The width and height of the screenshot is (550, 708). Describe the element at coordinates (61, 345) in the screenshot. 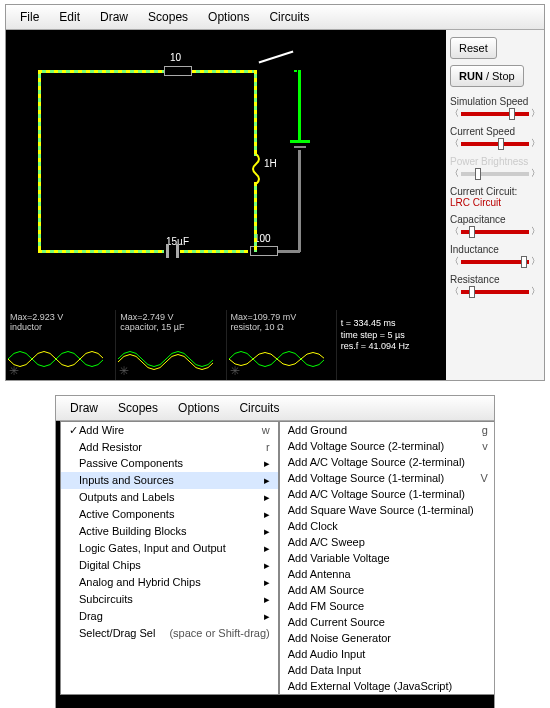

I see `scope-1: Max=2.923 V inductor ✳` at that location.